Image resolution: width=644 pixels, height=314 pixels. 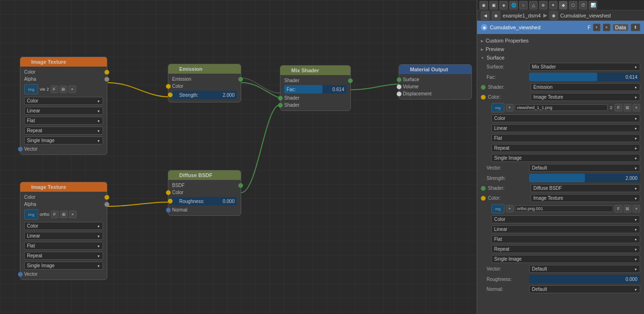 I want to click on roughness-prop-value: 0.000, so click(x=584, y=279).